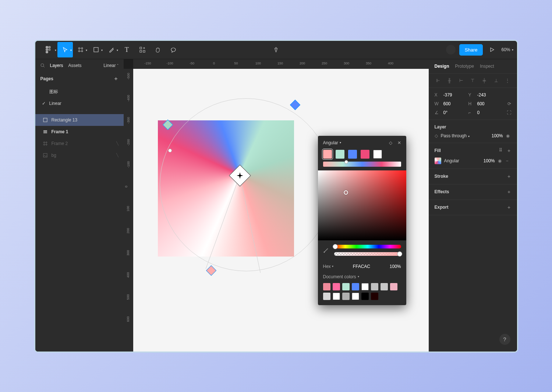 The height and width of the screenshot is (392, 552). Describe the element at coordinates (368, 247) in the screenshot. I see `hue-slider` at that location.